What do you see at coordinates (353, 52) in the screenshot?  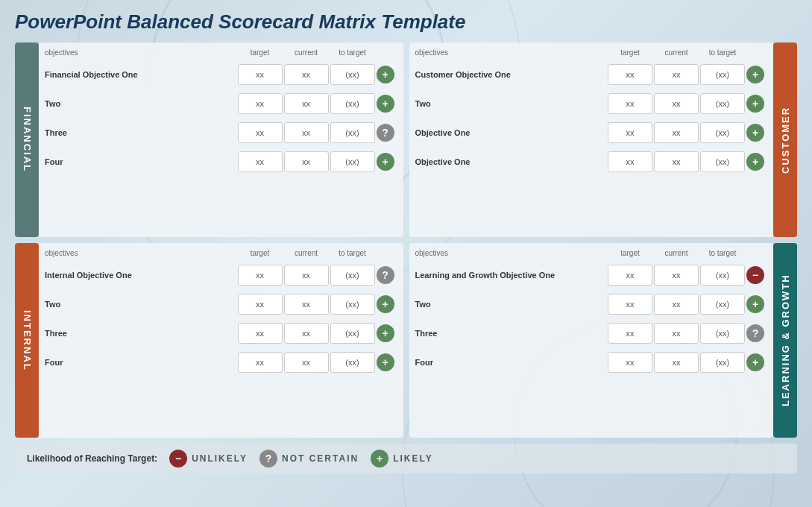 I see `col-totarget-fin: to target` at bounding box center [353, 52].